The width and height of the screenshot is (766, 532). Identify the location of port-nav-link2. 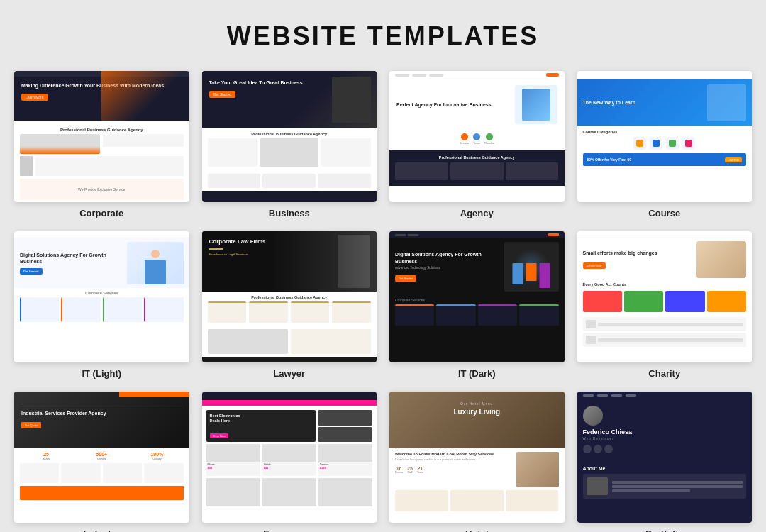
(603, 396).